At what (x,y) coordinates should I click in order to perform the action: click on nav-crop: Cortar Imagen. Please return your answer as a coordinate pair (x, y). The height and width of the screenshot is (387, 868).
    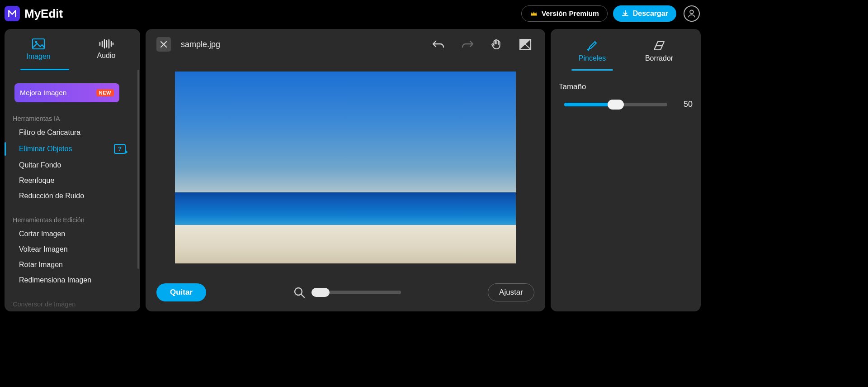
    Looking at the image, I should click on (70, 234).